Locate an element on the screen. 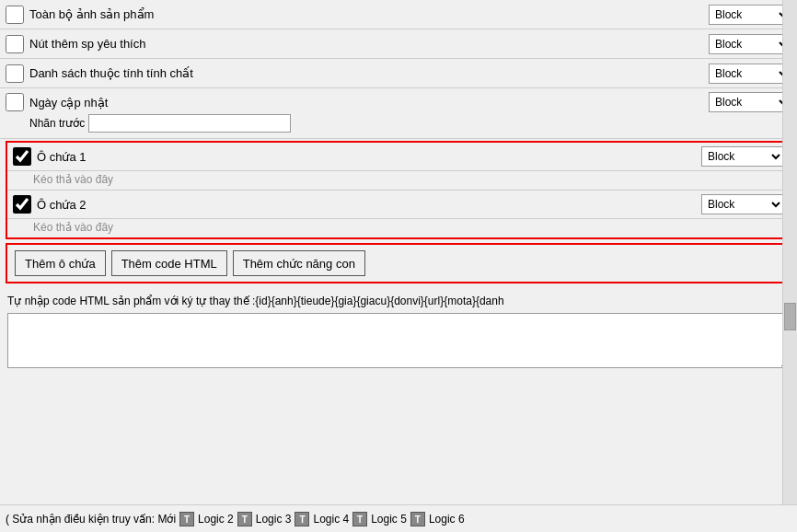 The width and height of the screenshot is (797, 532). them-code-html-button: Thêm code HTML is located at coordinates (169, 263).